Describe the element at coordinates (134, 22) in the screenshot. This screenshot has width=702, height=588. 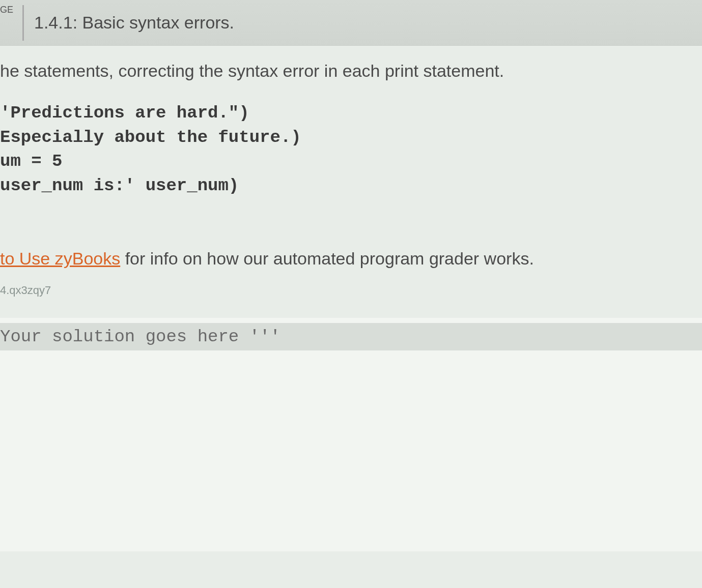
I see `section-title: 1.4.1: Basic syntax errors.` at that location.